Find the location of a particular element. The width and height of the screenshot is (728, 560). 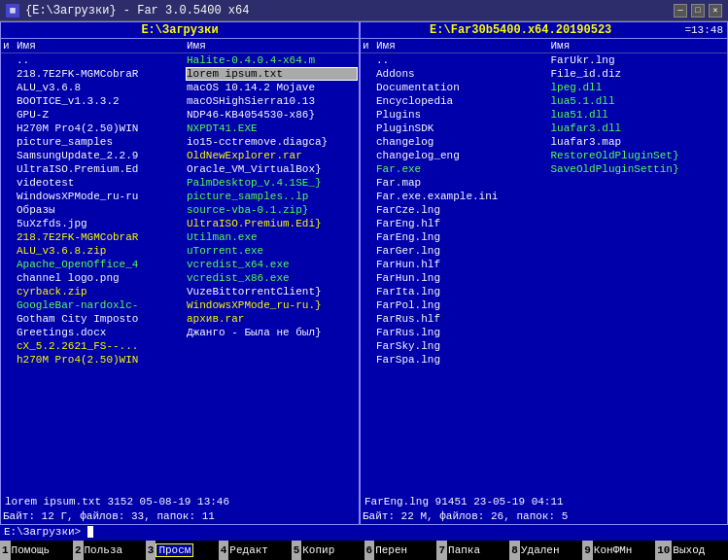

maximize-button: □ is located at coordinates (698, 11).